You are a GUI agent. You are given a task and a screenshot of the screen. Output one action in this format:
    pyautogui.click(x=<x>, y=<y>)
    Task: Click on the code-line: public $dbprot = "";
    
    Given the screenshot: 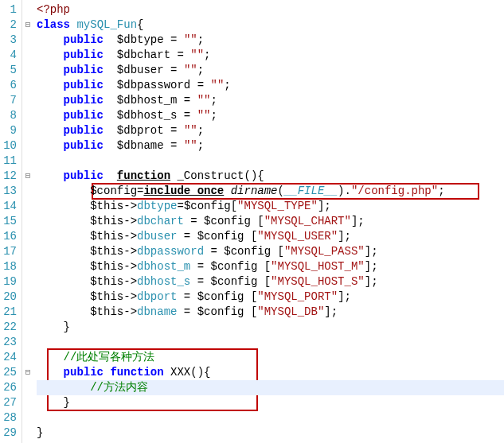 What is the action you would take?
    pyautogui.click(x=271, y=130)
    